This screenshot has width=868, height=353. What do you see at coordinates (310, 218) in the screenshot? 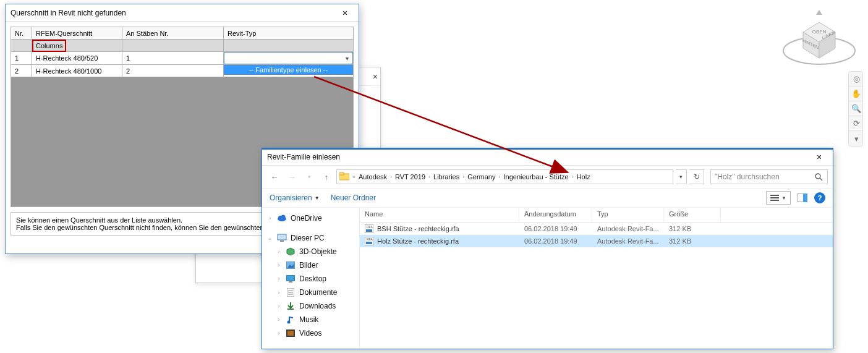
I see `tree-node-onedrive: › OneDrive` at bounding box center [310, 218].